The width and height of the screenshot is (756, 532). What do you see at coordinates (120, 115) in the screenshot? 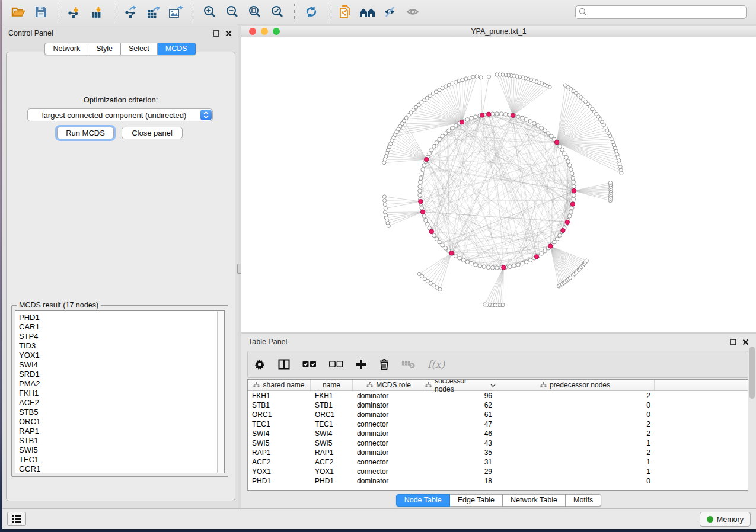
I see `optimization-criterion-select: largest connected component (undirected)` at bounding box center [120, 115].